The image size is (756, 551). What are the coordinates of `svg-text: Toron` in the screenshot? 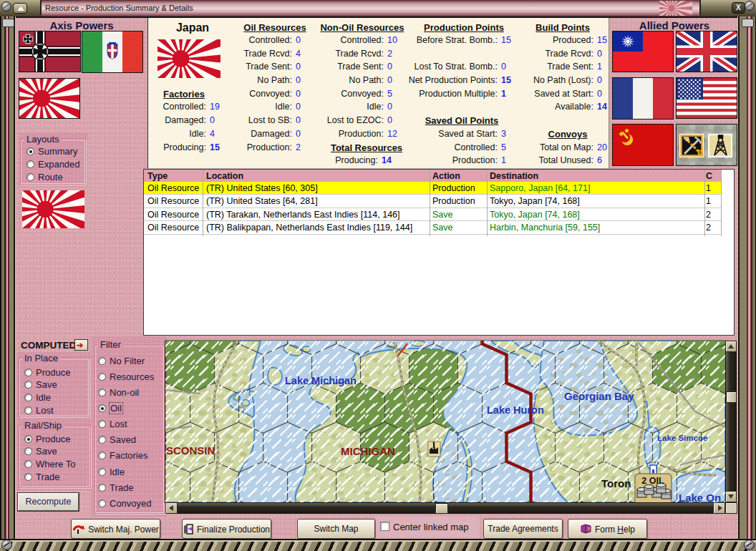 It's located at (616, 484).